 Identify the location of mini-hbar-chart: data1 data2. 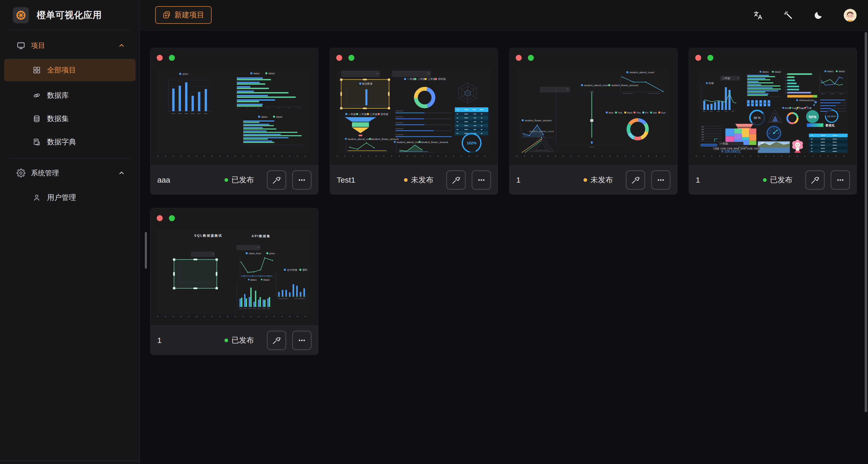
(269, 90).